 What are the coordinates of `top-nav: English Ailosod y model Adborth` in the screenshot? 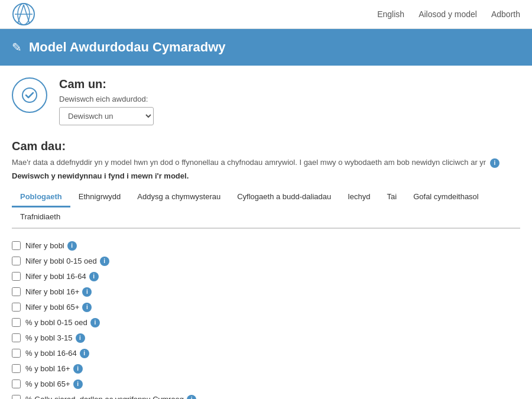 It's located at (266, 14).